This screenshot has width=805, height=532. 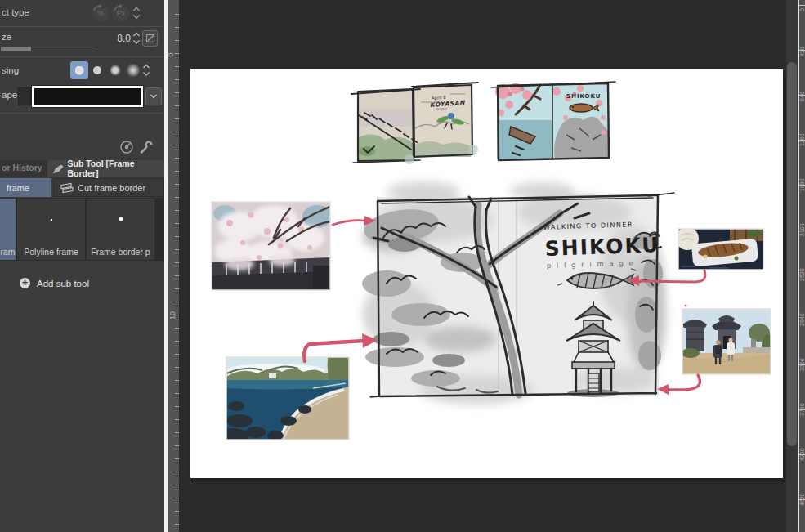 What do you see at coordinates (26, 188) in the screenshot?
I see `create-frame-group-button: frame` at bounding box center [26, 188].